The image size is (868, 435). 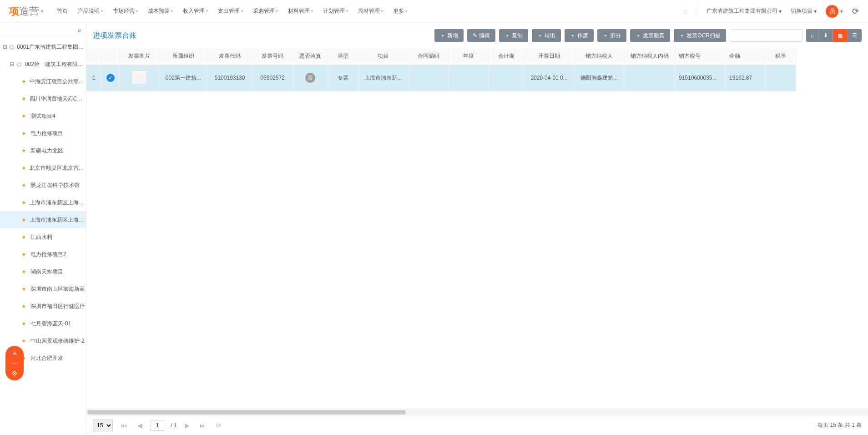 I want to click on sidebar-item: ✦测试项目4, so click(x=43, y=116).